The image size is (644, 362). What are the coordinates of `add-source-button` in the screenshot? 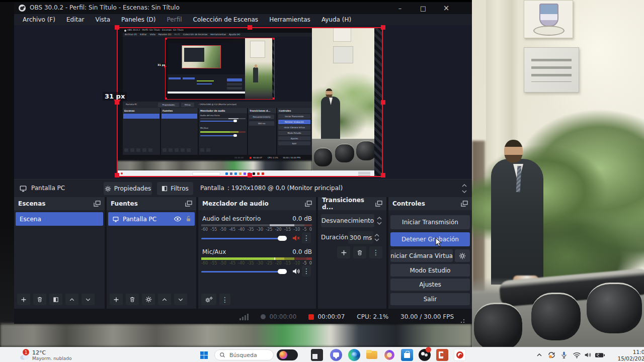 It's located at (116, 300).